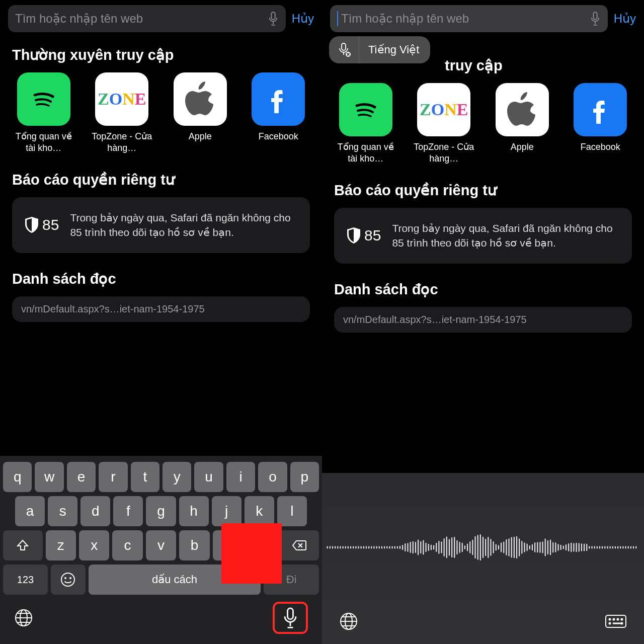 This screenshot has width=644, height=644. What do you see at coordinates (62, 511) in the screenshot?
I see `key-s: s` at bounding box center [62, 511].